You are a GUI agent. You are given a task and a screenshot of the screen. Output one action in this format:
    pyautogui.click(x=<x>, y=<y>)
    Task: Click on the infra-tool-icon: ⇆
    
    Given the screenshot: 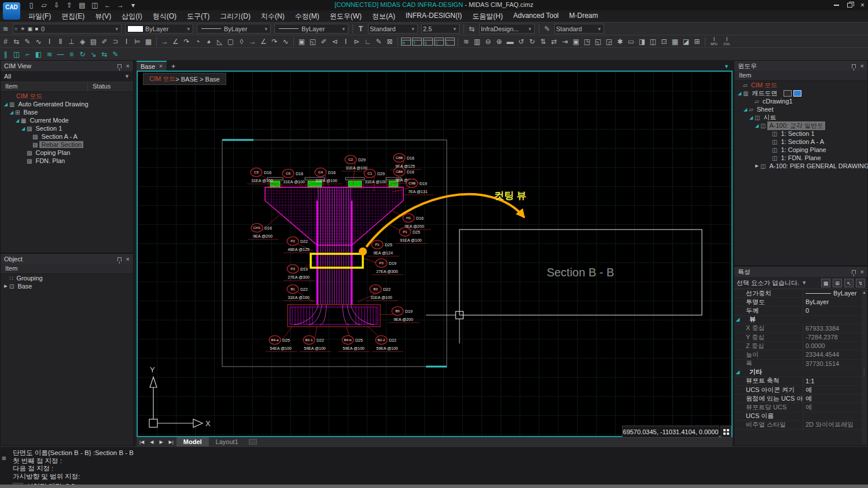 What is the action you would take?
    pyautogui.click(x=104, y=54)
    